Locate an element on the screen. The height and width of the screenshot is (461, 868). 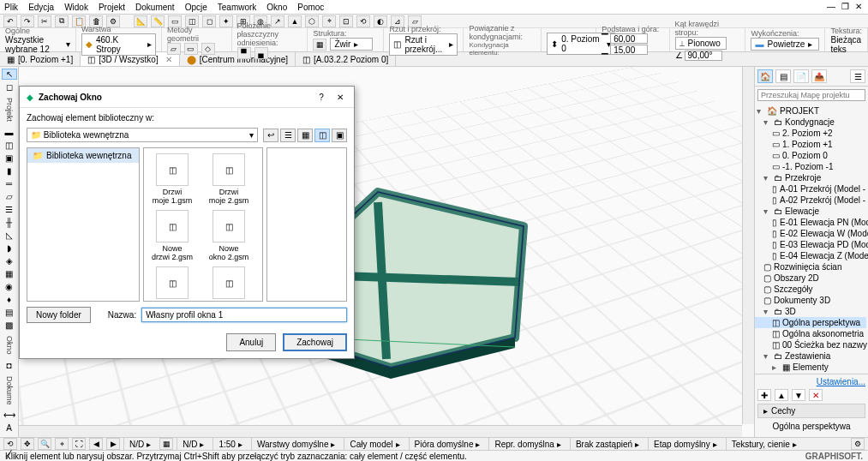
nav-new-icon: ✚ is located at coordinates (764, 395).